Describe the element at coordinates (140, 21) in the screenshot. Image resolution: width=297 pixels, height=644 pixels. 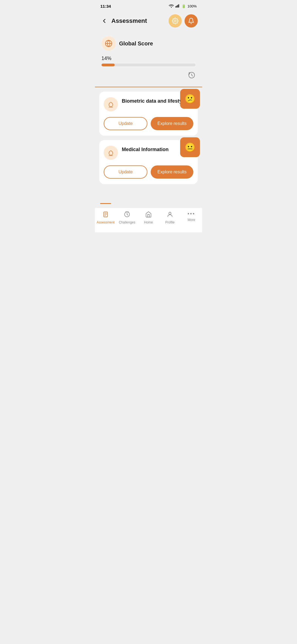
I see `page-title: Assessment` at that location.